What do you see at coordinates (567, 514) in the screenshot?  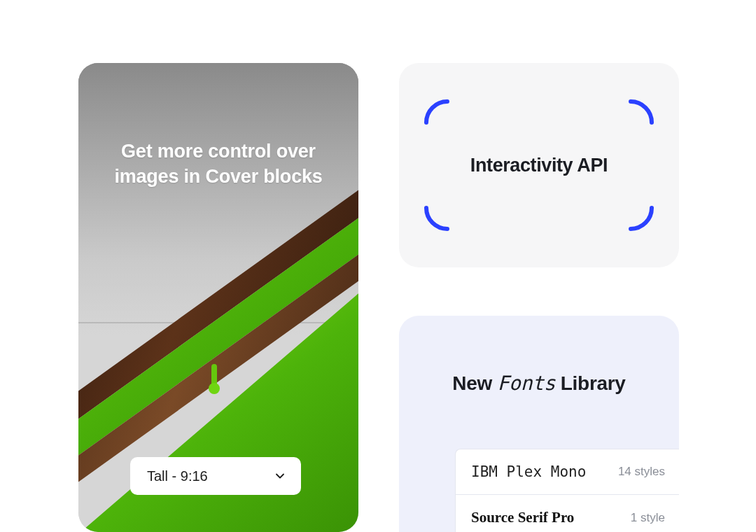 I see `font-list-item: Source Serif Pro 1 style` at bounding box center [567, 514].